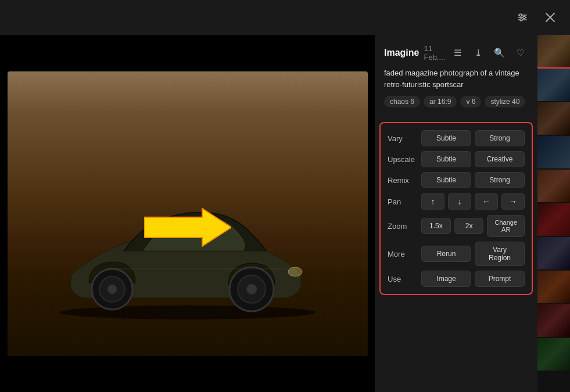 This screenshot has width=570, height=392. Describe the element at coordinates (456, 226) in the screenshot. I see `zoom-row: Zoom 1.5x 2x Change AR` at that location.